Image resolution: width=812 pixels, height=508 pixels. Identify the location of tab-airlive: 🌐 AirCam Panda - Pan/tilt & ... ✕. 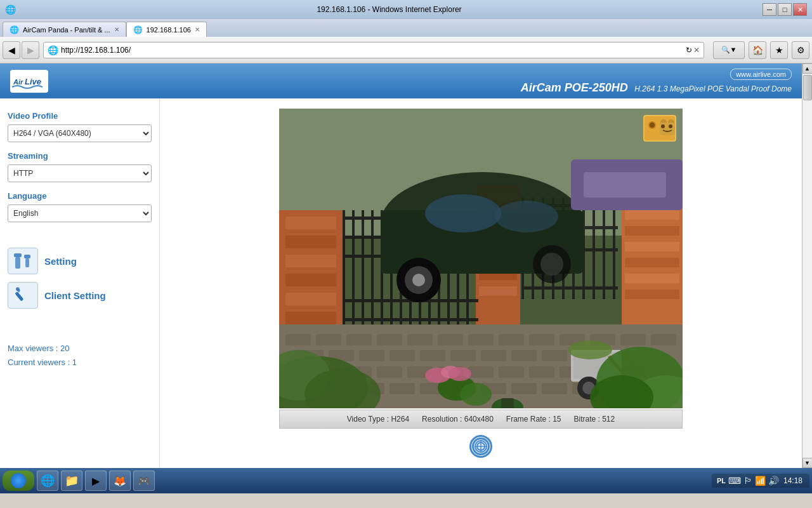
(65, 29).